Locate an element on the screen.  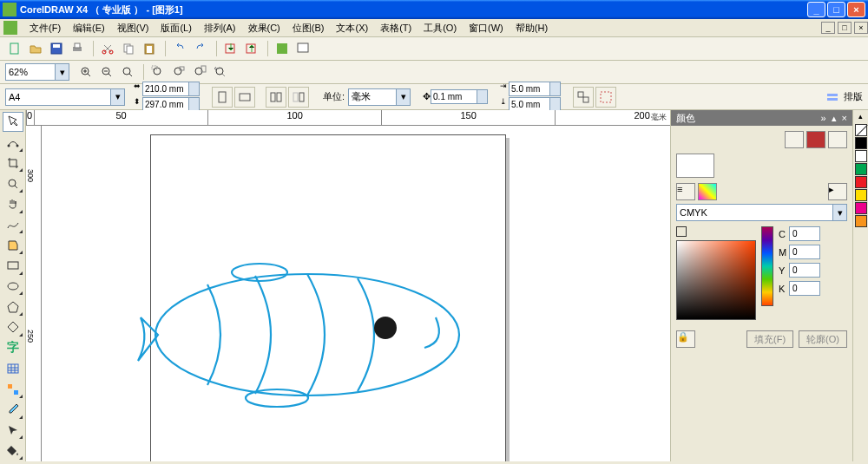
fill-button: 填充(F) is located at coordinates (770, 339).